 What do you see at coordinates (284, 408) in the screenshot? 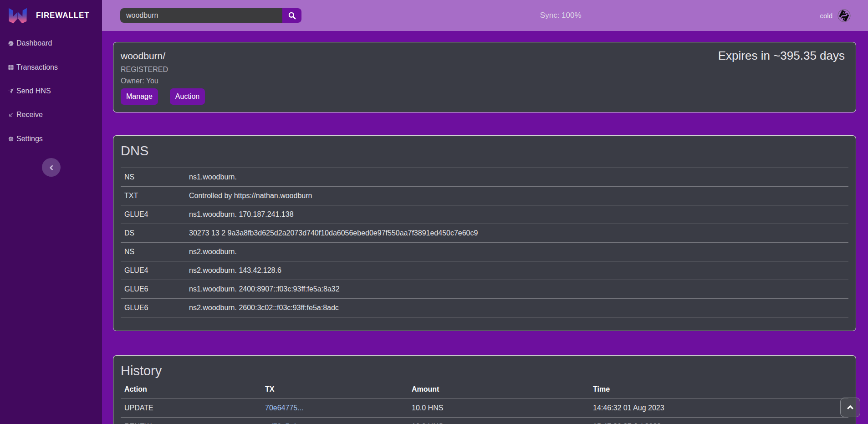
I see `tx-link: 70e64775...` at bounding box center [284, 408].